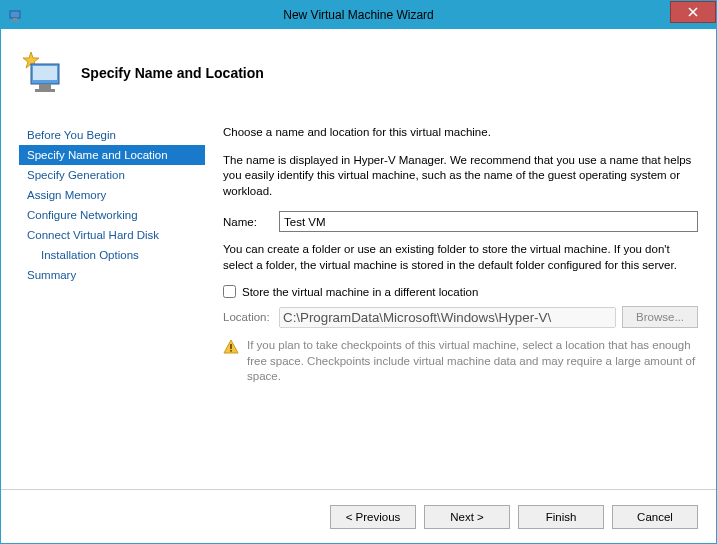 The width and height of the screenshot is (717, 544). What do you see at coordinates (460, 292) in the screenshot?
I see `store-location-row: Store the virtual machine in a different…` at bounding box center [460, 292].